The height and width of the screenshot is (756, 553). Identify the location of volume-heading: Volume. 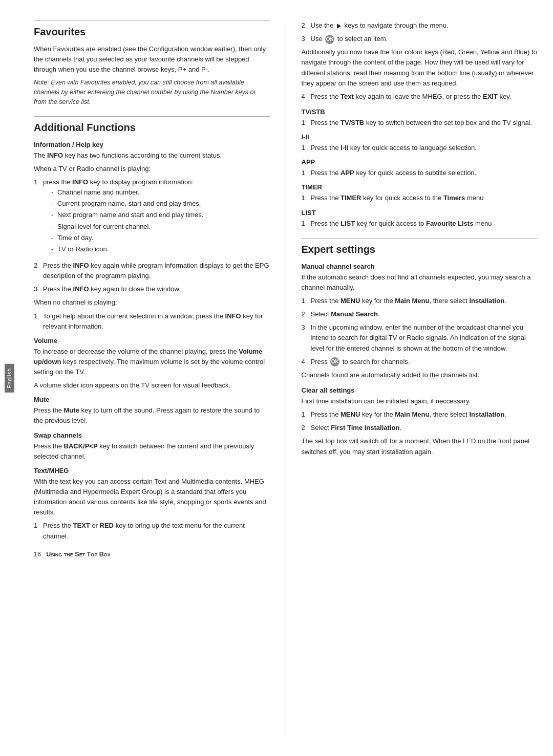
(152, 341).